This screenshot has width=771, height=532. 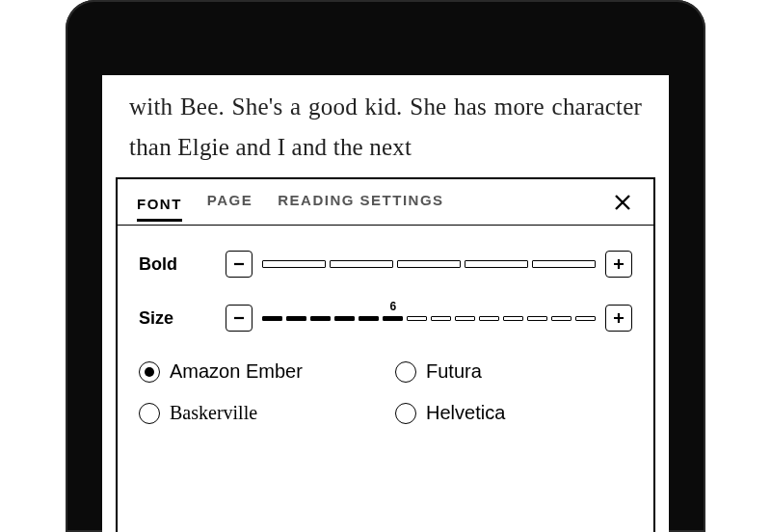 What do you see at coordinates (386, 318) in the screenshot?
I see `size-row: Size 6` at bounding box center [386, 318].